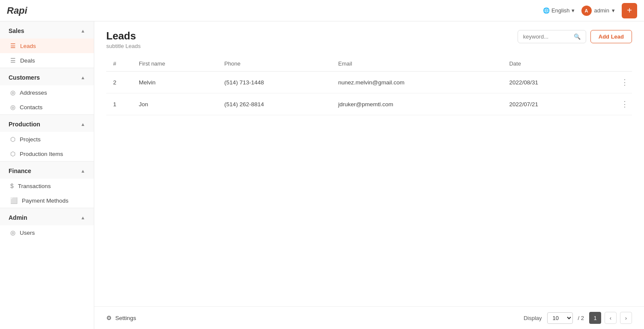  What do you see at coordinates (552, 37) in the screenshot?
I see `search-box: 🔍` at bounding box center [552, 37].